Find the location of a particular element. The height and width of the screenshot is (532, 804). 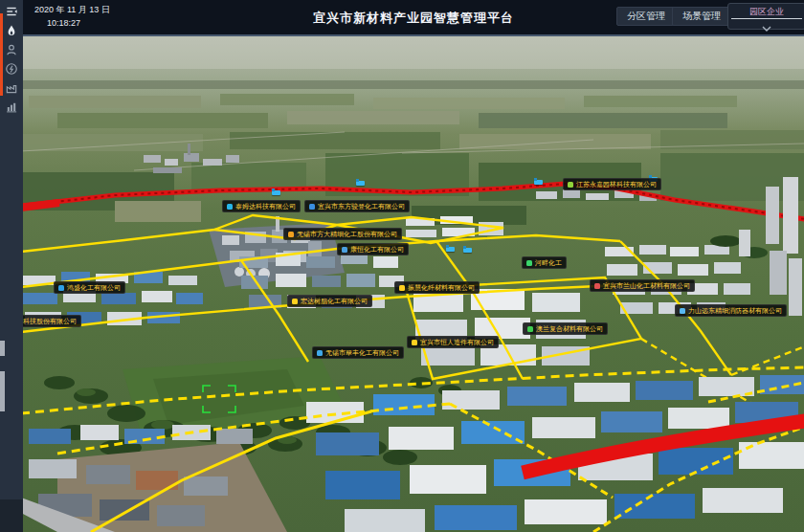

menu-collapse-icon is located at coordinates (11, 11).